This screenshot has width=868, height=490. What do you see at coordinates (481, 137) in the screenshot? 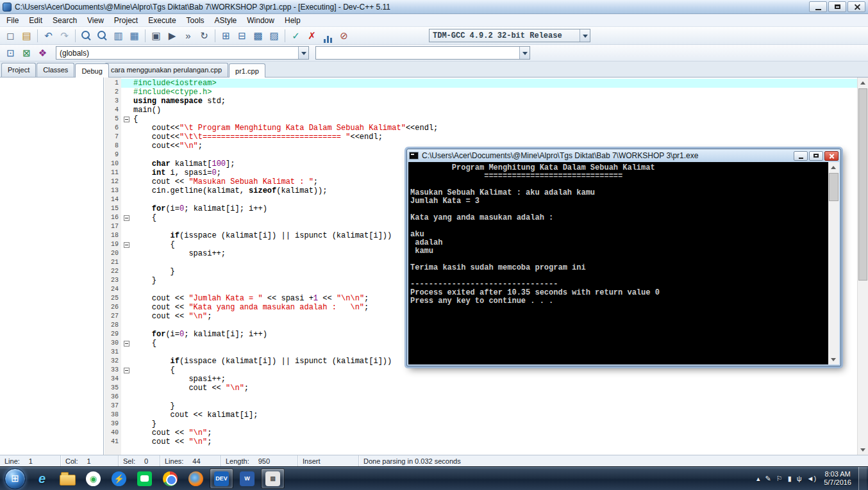
I see `code-line: 7 cout<<"\t\t===========================…` at bounding box center [481, 137].